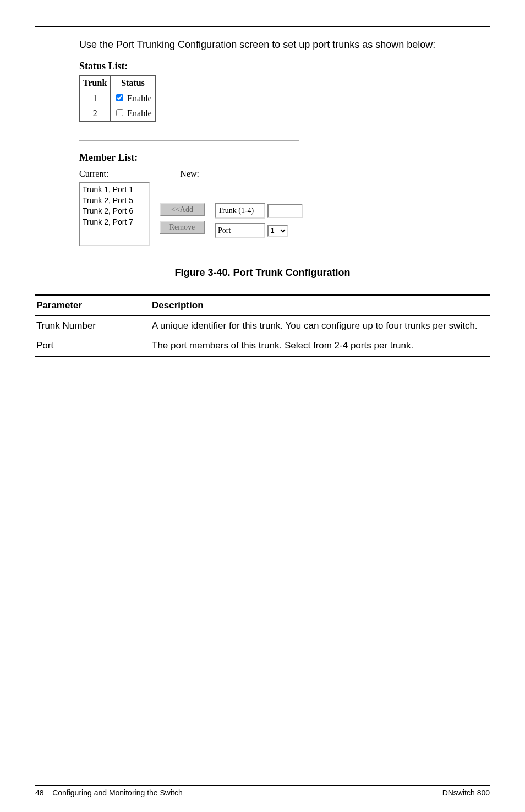 The height and width of the screenshot is (812, 525). What do you see at coordinates (182, 210) in the screenshot?
I see `add-button: <<Add` at bounding box center [182, 210].